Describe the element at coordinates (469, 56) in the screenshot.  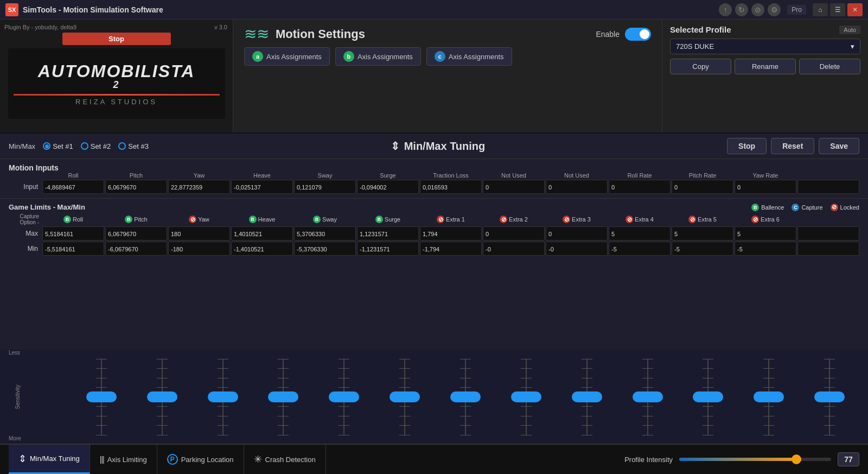
I see `axis-tab-c: c Axis Assignments` at that location.